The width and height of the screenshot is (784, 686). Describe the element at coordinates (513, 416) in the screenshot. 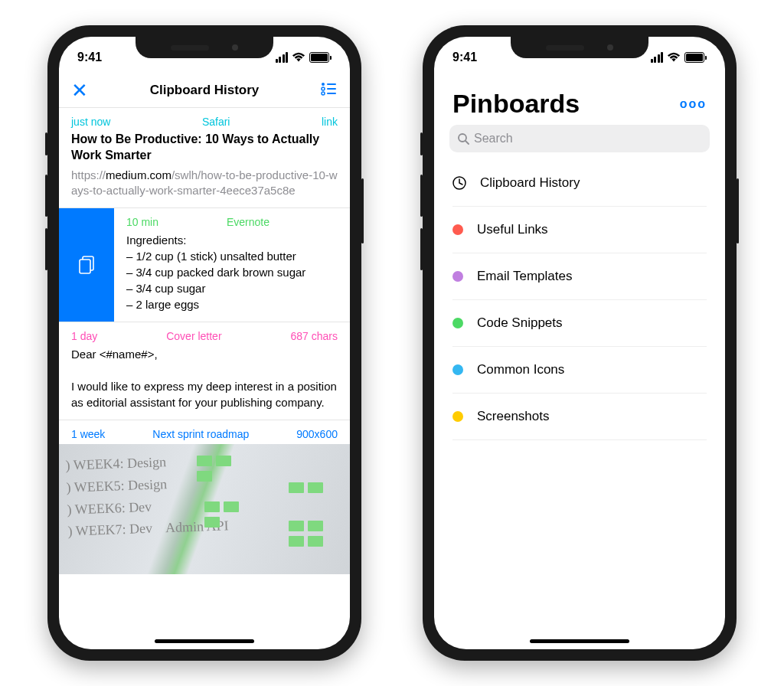

I see `pinboard-label: Screenshots` at that location.